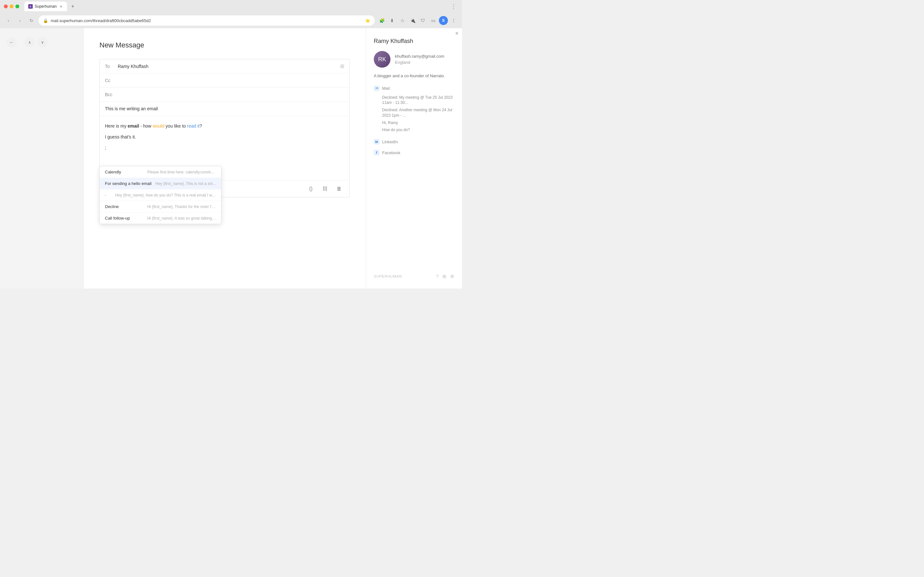  What do you see at coordinates (231, 6) in the screenshot?
I see `title-bar: 6 Superhuman ✕ + ⋮` at bounding box center [231, 6].